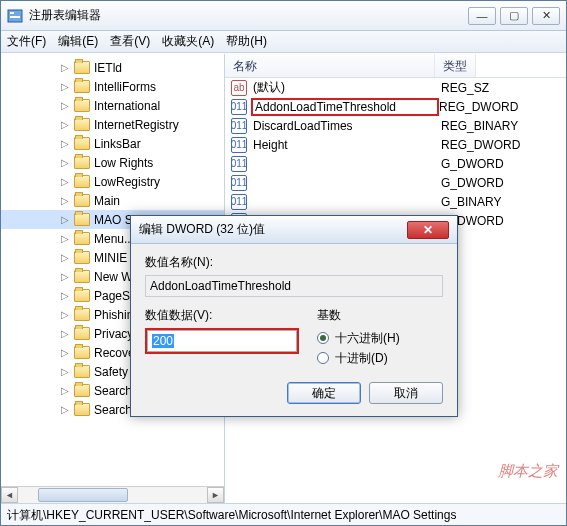 The image size is (567, 526). Describe the element at coordinates (480, 126) in the screenshot. I see `value-type: REG_BINARY` at that location.